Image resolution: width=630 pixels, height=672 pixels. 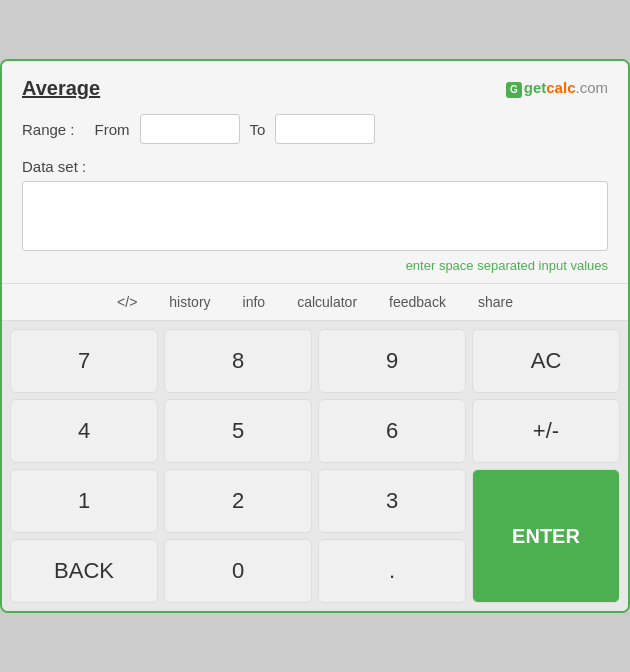 I want to click on logo-com: .com, so click(x=592, y=88).